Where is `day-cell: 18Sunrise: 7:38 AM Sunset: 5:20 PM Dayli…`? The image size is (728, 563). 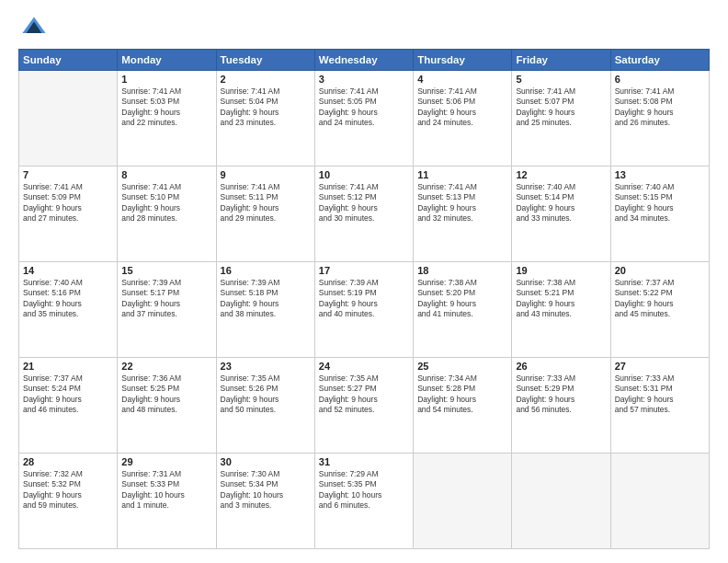 day-cell: 18Sunrise: 7:38 AM Sunset: 5:20 PM Dayli… is located at coordinates (463, 310).